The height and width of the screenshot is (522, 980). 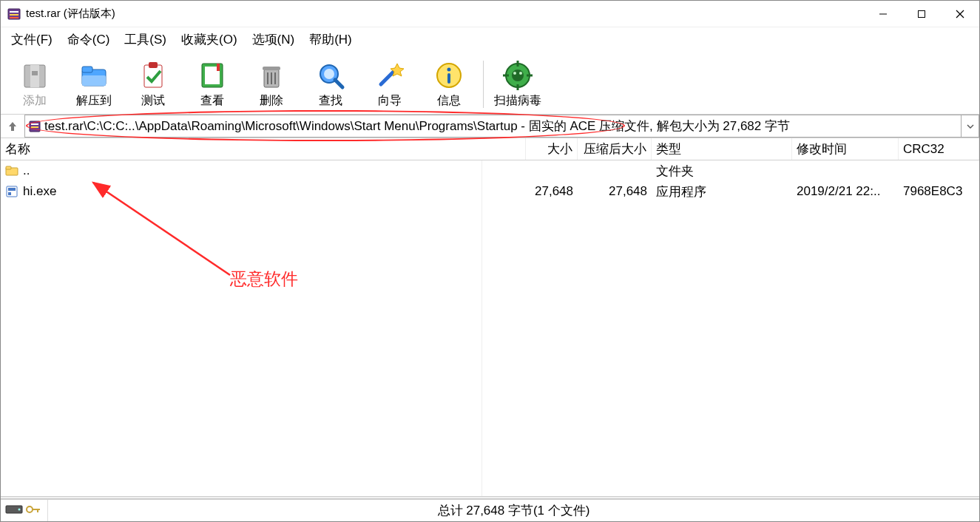 What do you see at coordinates (518, 84) in the screenshot?
I see `toolbar-scan: 扫描病毒` at bounding box center [518, 84].